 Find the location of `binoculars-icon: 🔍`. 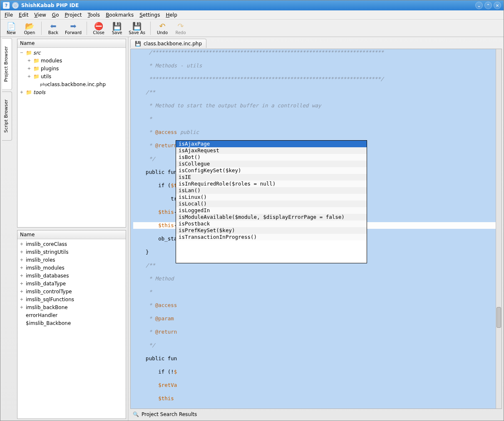

binoculars-icon: 🔍 is located at coordinates (136, 414).